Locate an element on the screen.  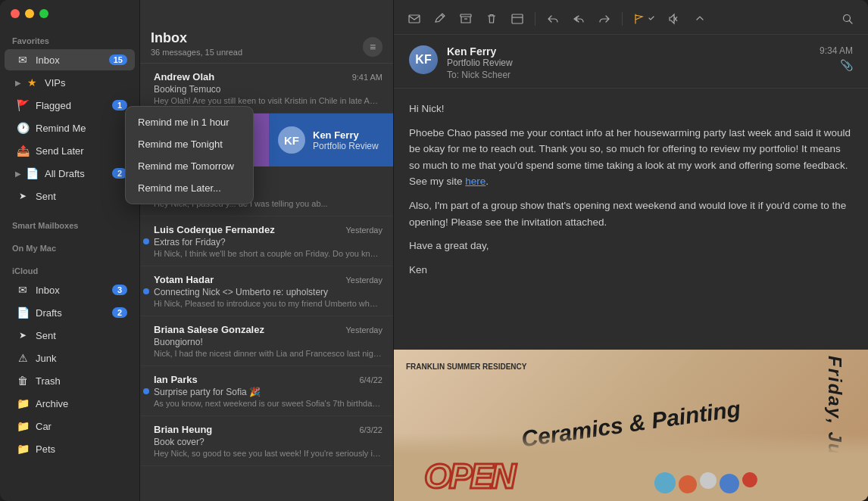
minimize-button is located at coordinates (30, 14).